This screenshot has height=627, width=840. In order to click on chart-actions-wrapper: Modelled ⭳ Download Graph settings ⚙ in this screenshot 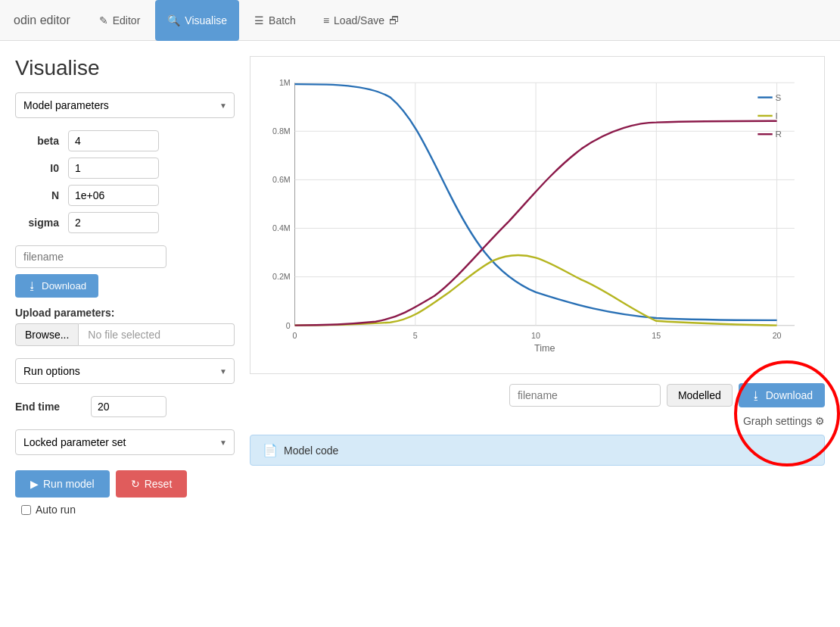, I will do `click(537, 405)`.